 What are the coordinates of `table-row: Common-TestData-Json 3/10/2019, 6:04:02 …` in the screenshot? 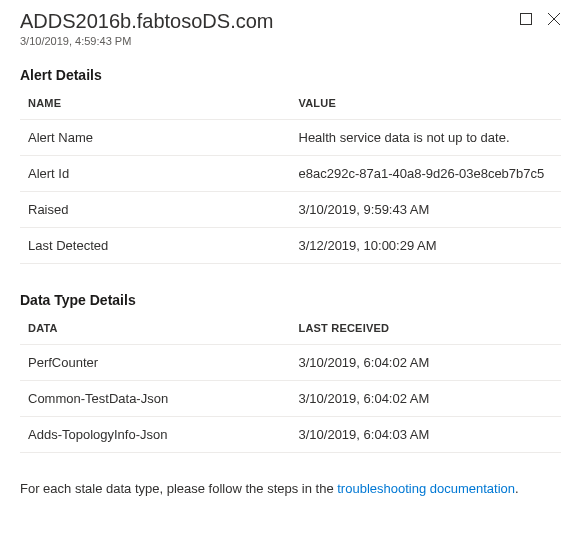 It's located at (290, 399).